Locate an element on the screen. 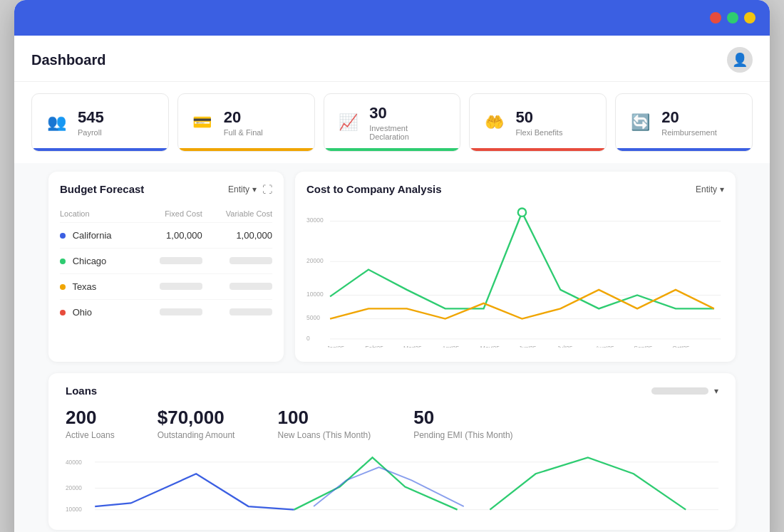 This screenshot has height=532, width=784. stat-icon-full-final: 💳 is located at coordinates (202, 122).